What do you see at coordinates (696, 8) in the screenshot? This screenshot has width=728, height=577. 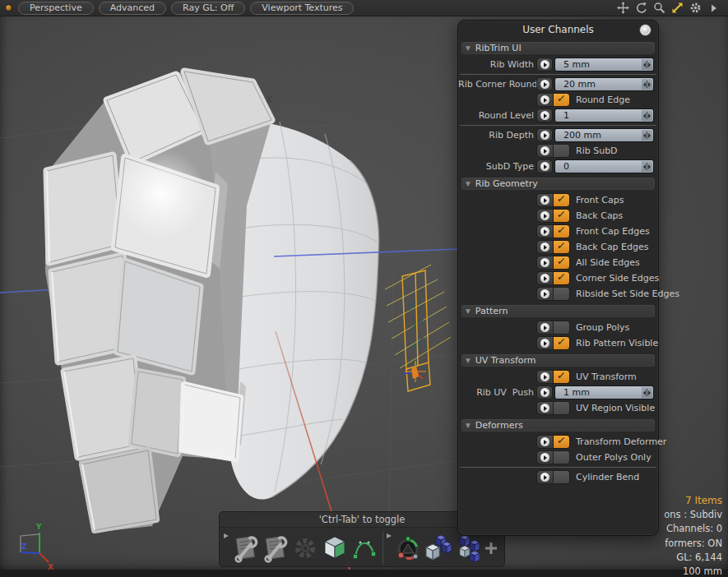 I see `settings-gear-icon` at bounding box center [696, 8].